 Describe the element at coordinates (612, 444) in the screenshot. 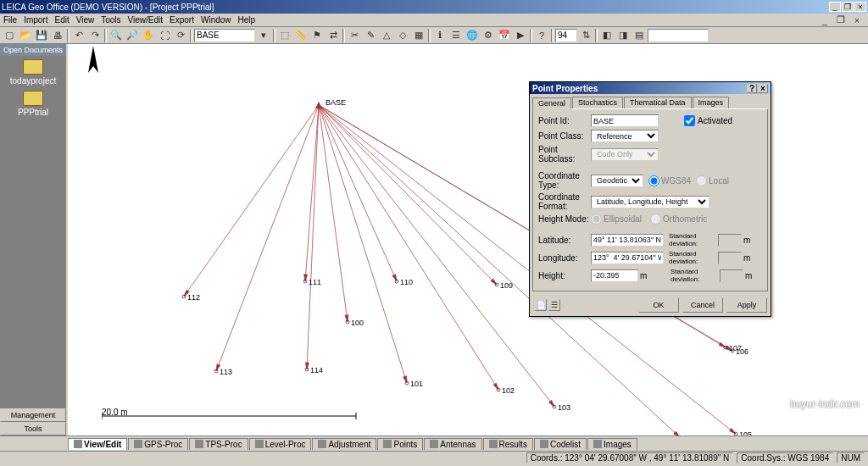

I see `tab-images: Images` at that location.